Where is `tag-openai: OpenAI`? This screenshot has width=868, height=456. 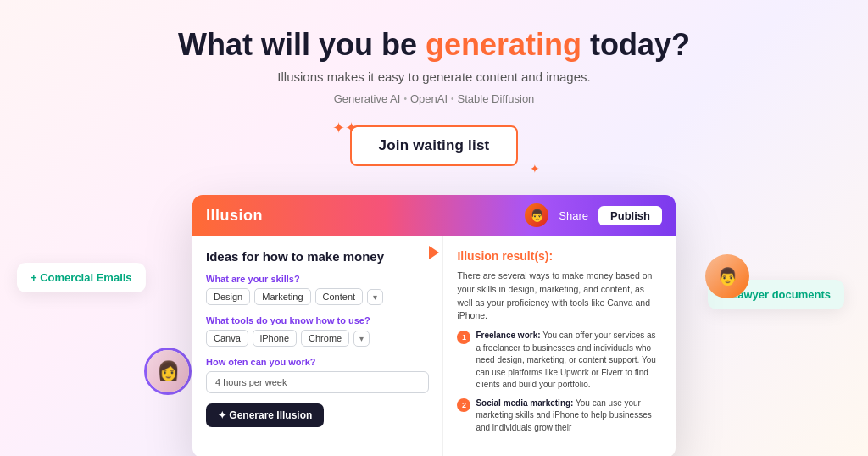
tag-openai: OpenAI is located at coordinates (429, 98).